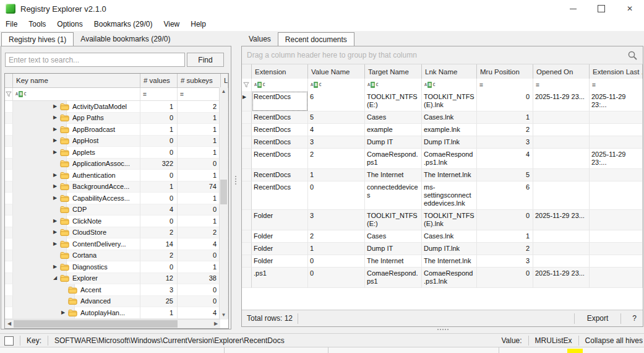 The width and height of the screenshot is (644, 353). I want to click on cell-mru-position: 1, so click(505, 237).